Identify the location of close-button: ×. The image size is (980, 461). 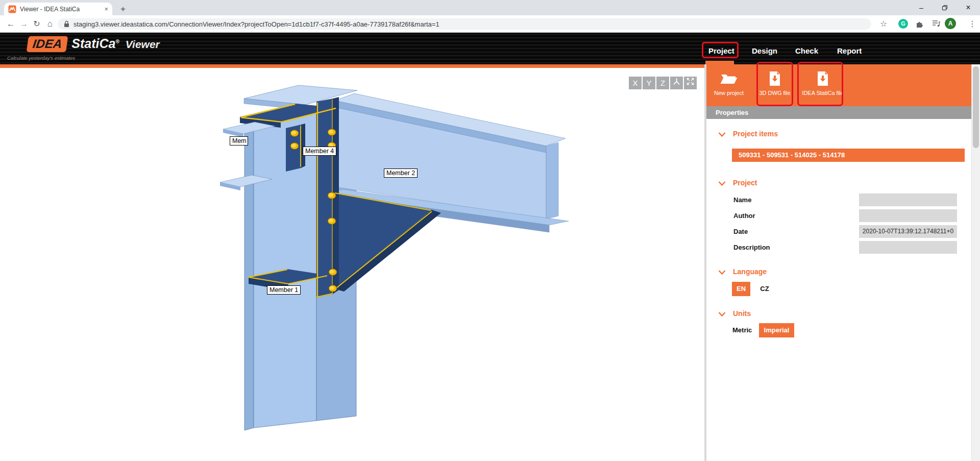
(968, 8).